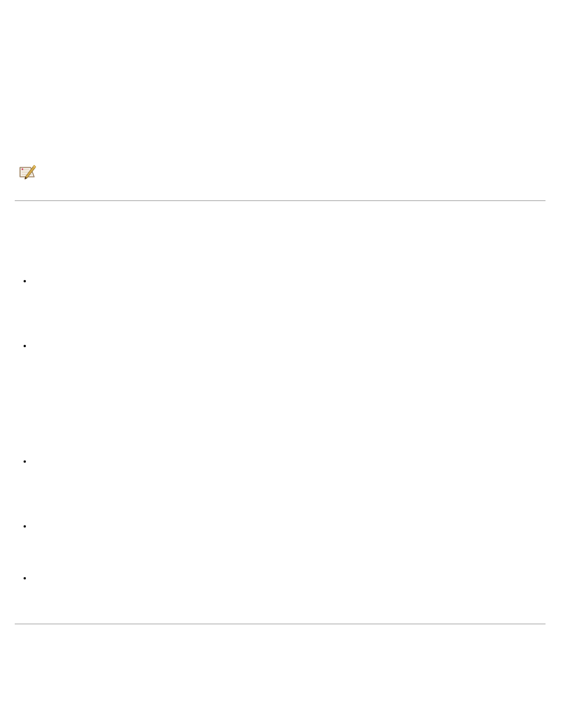 The width and height of the screenshot is (562, 728). Describe the element at coordinates (28, 174) in the screenshot. I see `pencil-note-icon` at that location.